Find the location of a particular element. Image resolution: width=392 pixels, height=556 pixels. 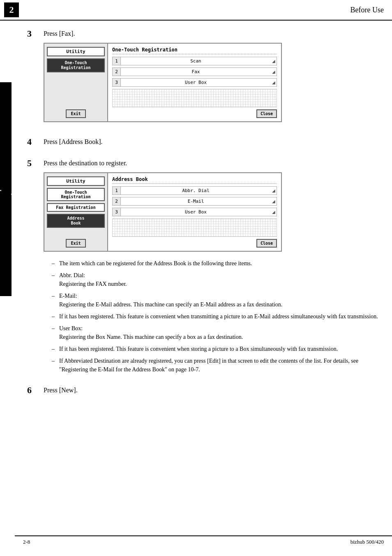

screen-item-2-3: 3 User Box ◢ is located at coordinates (195, 212).